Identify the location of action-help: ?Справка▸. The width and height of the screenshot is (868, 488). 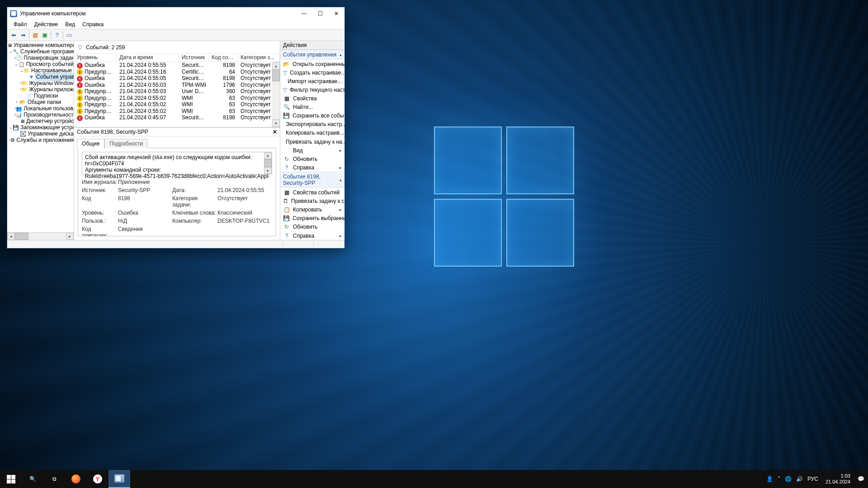
(312, 167).